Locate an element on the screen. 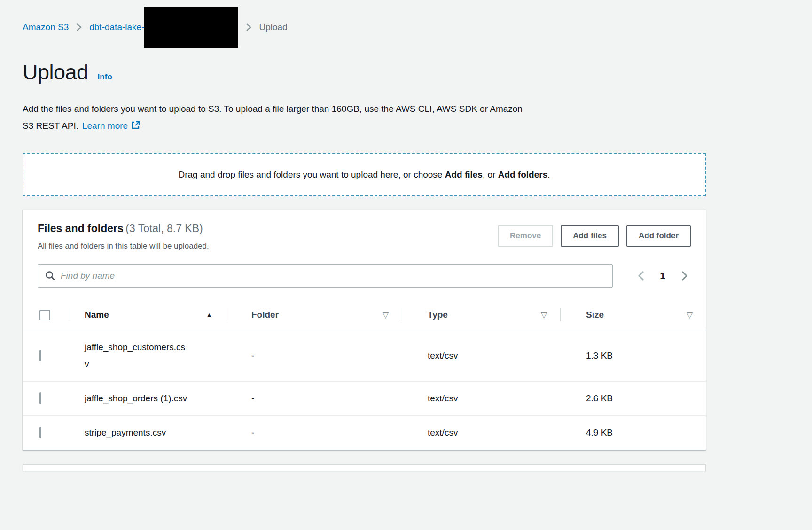  breadcrumb-amazon-s3: Amazon S3 is located at coordinates (46, 27).